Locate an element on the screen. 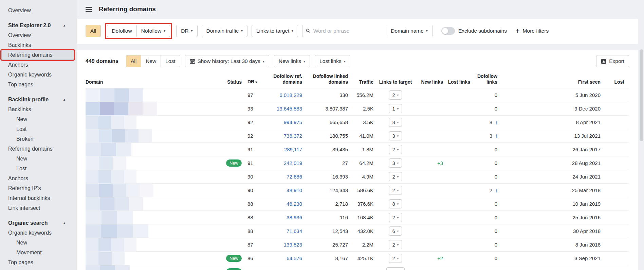  first-seen-cell: 5 Jun 2020 is located at coordinates (552, 95).